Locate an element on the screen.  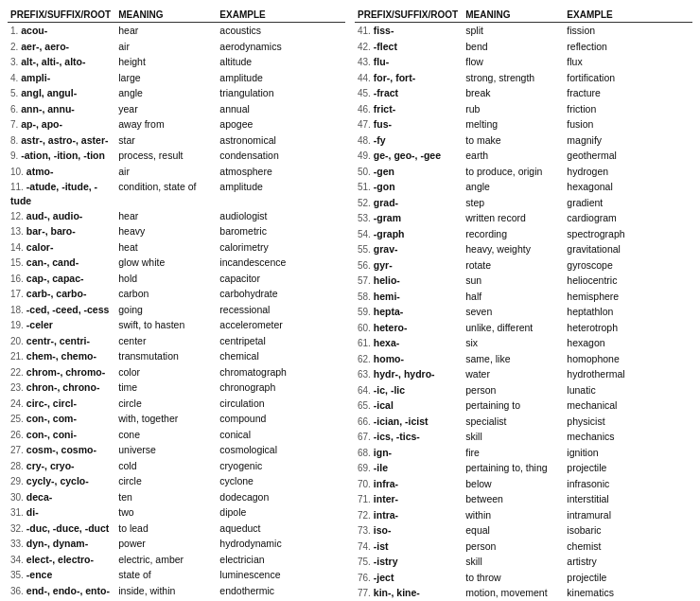
right-col-prefix: Prefix/Suffix/Root is located at coordinates (409, 15).